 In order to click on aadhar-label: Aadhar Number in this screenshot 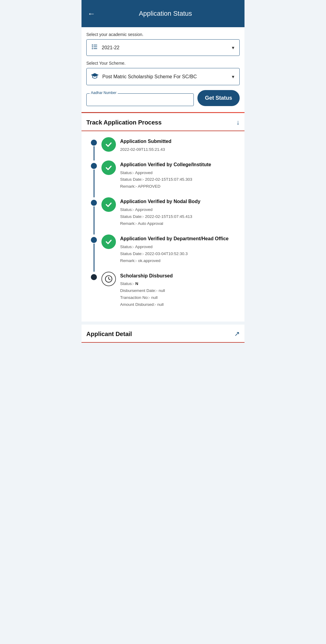, I will do `click(104, 93)`.